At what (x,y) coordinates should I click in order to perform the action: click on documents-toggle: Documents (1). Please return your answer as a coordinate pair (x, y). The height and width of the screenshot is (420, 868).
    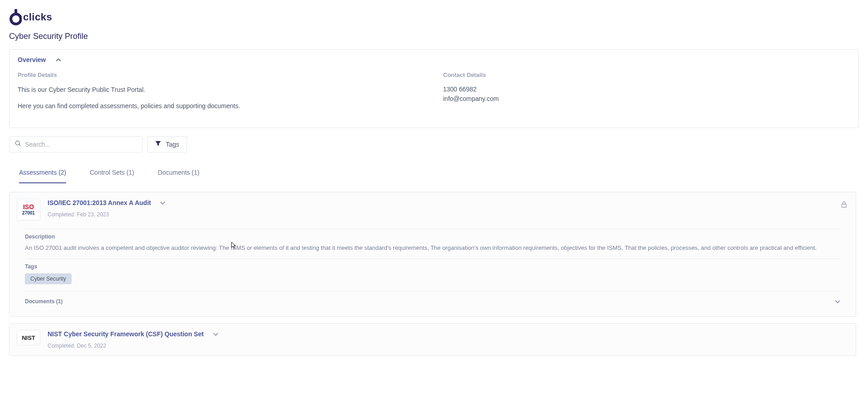
    Looking at the image, I should click on (433, 301).